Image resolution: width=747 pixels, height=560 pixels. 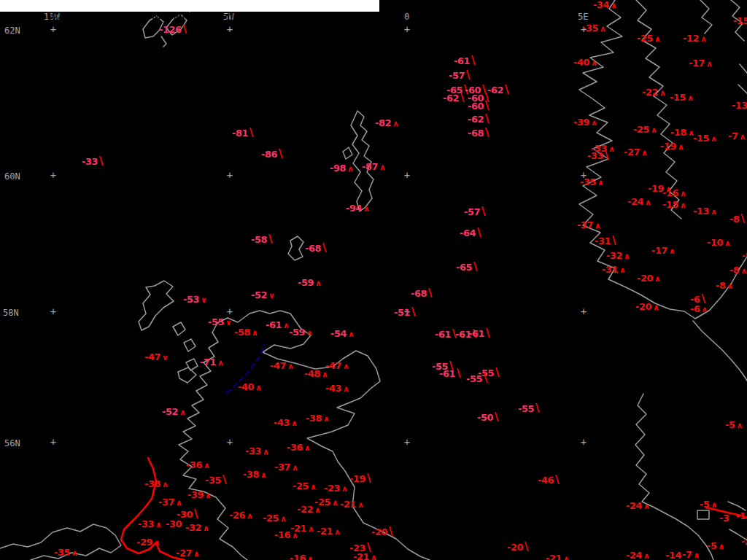 What do you see at coordinates (379, 532) in the screenshot?
I see `pressure-tendency-value: -20` at bounding box center [379, 532].